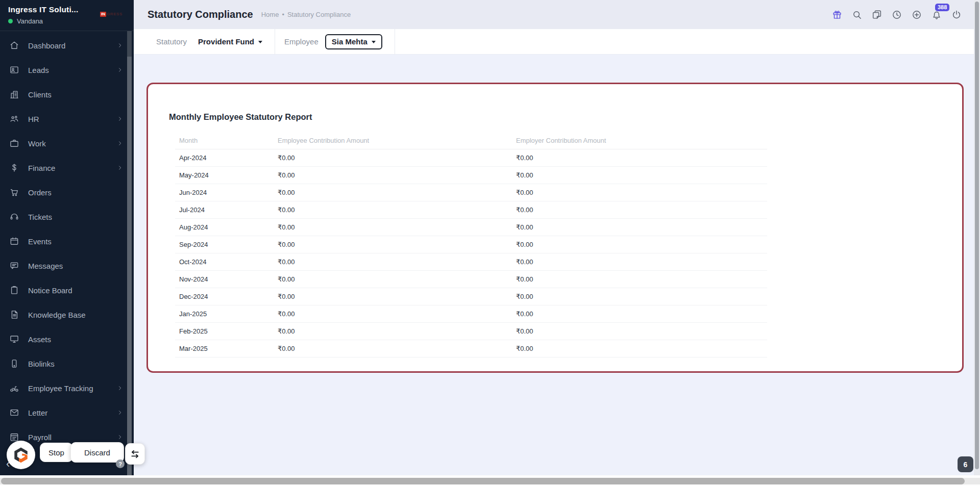 Image resolution: width=980 pixels, height=486 pixels. I want to click on column-header: Month, so click(225, 141).